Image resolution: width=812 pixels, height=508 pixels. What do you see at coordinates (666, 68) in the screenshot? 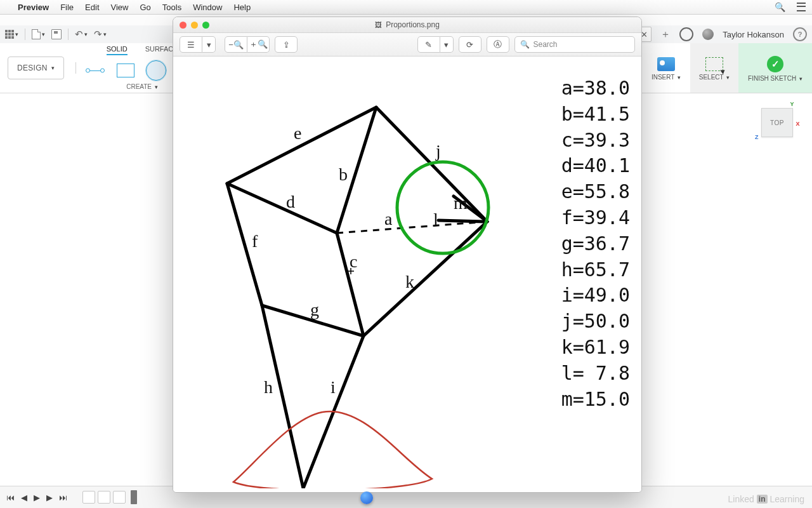
I see `insert-menu: INSERT ▾` at bounding box center [666, 68].